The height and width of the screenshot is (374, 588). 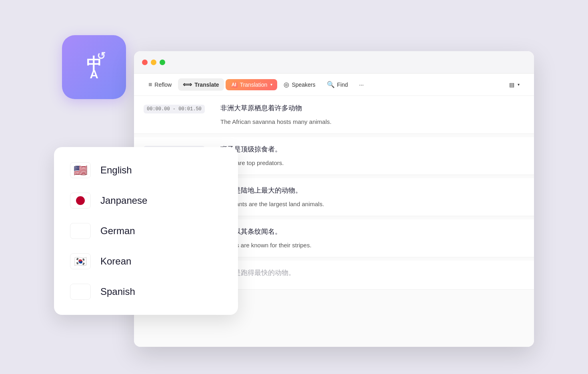 I want to click on toolbar: ≡ Reflow ⟺ Translate AI Translation ▾ ◎ …, so click(x=334, y=85).